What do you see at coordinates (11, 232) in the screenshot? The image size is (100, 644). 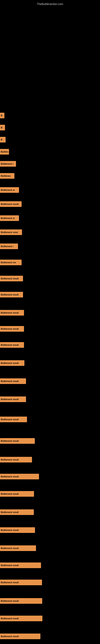 I see `bar-row: Bottleneck resul` at bounding box center [11, 232].